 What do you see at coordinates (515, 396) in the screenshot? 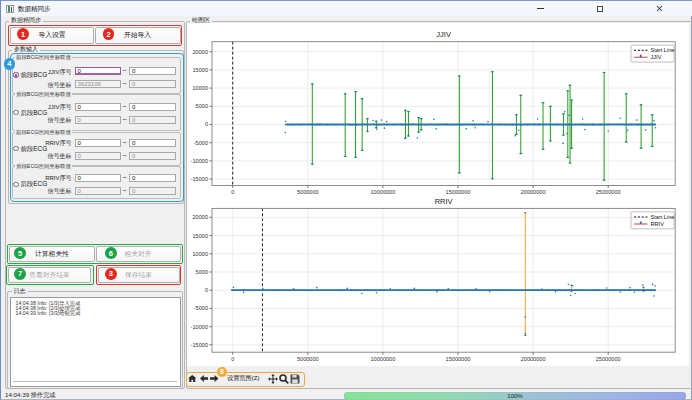
I see `progress-bar: 100%` at bounding box center [515, 396].